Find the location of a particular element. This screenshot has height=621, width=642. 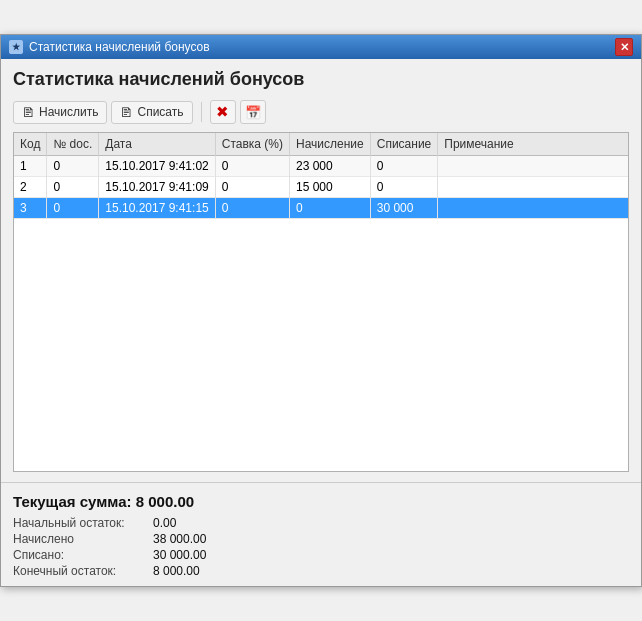

accrue-label: Начислить is located at coordinates (68, 112).